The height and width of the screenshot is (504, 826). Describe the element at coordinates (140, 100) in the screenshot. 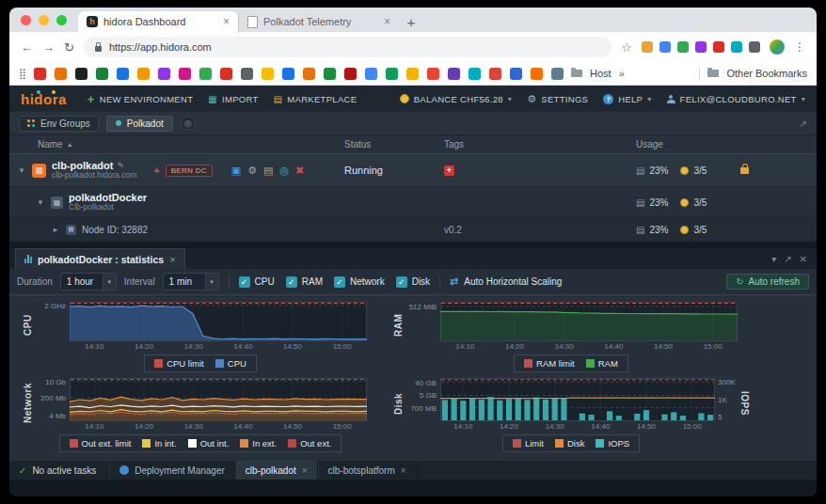

I see `new-environment-button: + NEW ENVIRONMENT` at that location.